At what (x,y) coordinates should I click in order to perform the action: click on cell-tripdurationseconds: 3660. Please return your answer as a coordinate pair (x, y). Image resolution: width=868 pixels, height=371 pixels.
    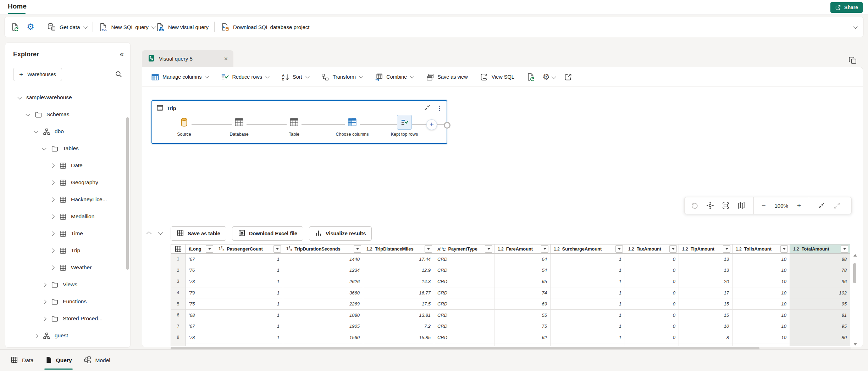
    Looking at the image, I should click on (323, 293).